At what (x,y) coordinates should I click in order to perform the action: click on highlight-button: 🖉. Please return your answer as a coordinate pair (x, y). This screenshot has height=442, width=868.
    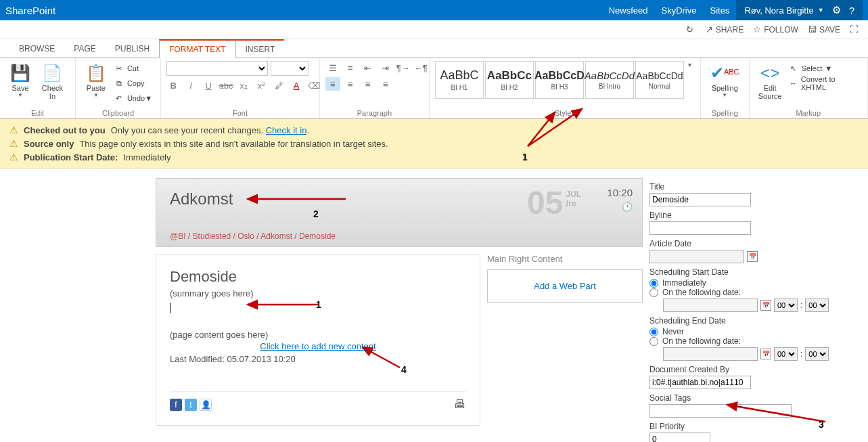
    Looking at the image, I should click on (279, 85).